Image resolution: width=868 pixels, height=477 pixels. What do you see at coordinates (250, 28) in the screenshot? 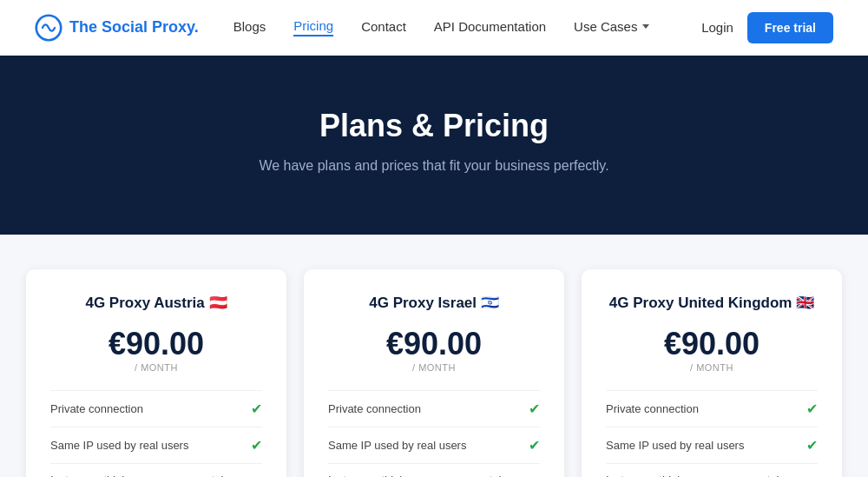
I see `nav-blogs: Blogs` at bounding box center [250, 28].